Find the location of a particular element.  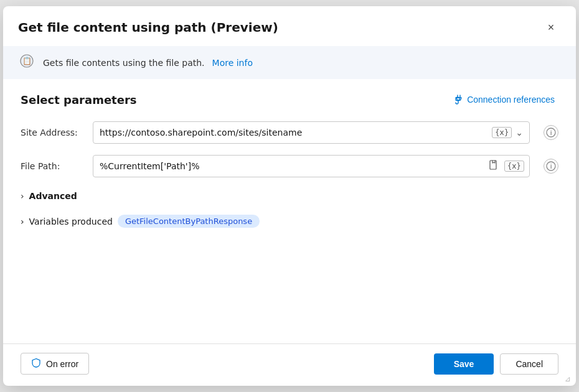

section-header-row: Select parameters Connection references is located at coordinates (290, 100).